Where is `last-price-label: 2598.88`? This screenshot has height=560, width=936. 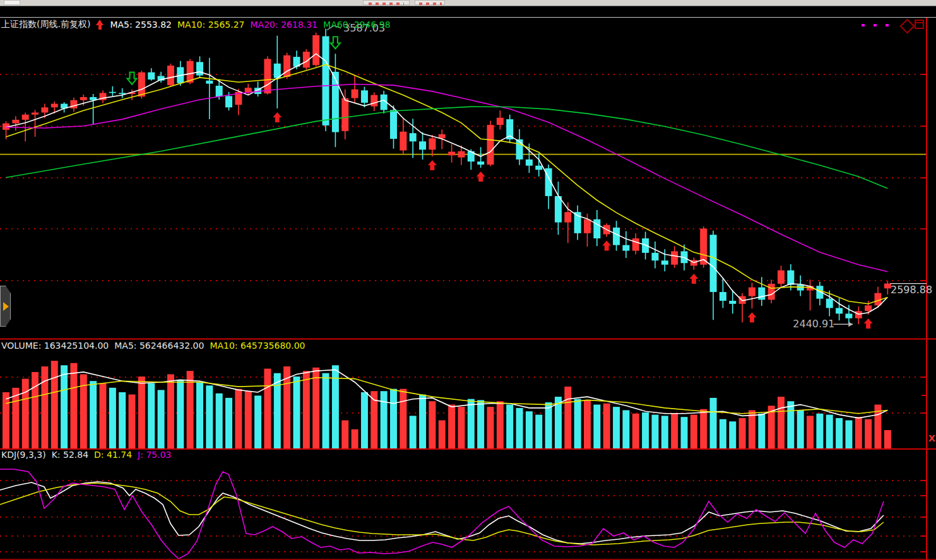 last-price-label: 2598.88 is located at coordinates (911, 290).